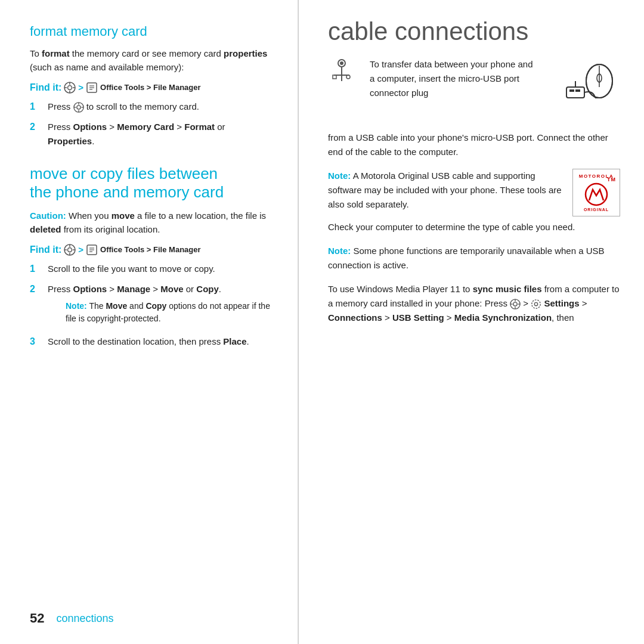  What do you see at coordinates (150, 87) in the screenshot?
I see `format-nav-path: Office Tools > File Manager` at bounding box center [150, 87].